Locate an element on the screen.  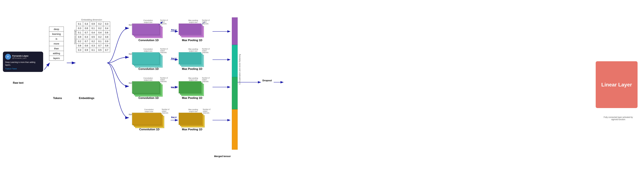
token-cell: deep is located at coordinates (56, 29).